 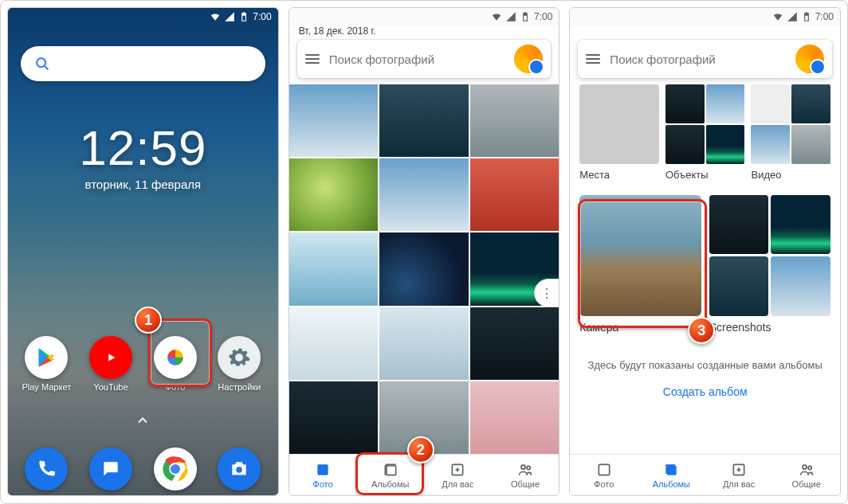 I want to click on app-row: Play Маркет YouTube Фото Настройки, so click(x=143, y=364).